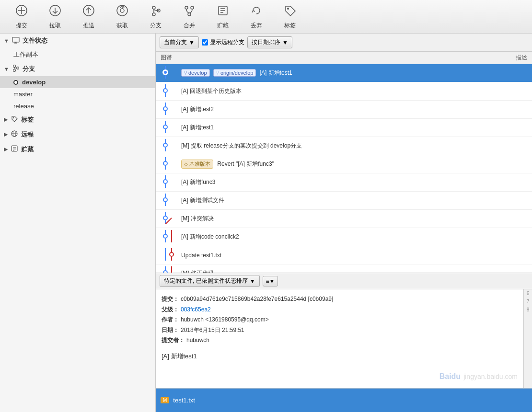 This screenshot has height=412, width=532. I want to click on commit-row: [A] 新增func3, so click(344, 183).